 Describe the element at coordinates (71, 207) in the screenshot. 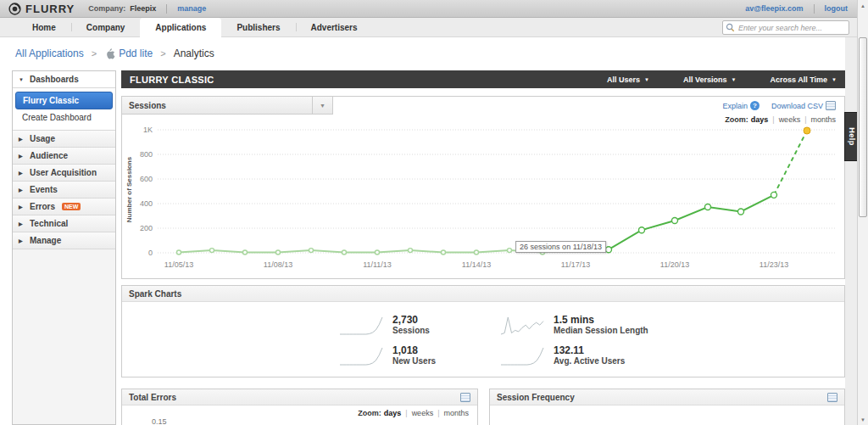

I see `new-badge: NEW` at that location.